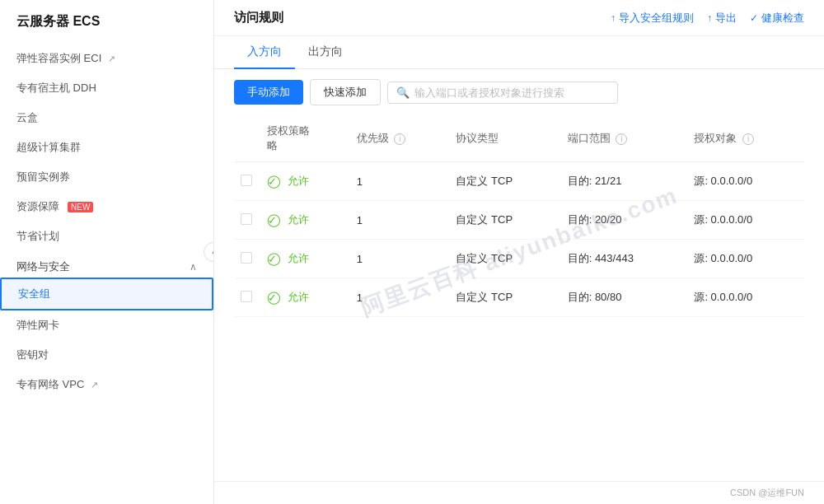 This screenshot has width=824, height=504. I want to click on sidebar-item-label: 超级计算集群, so click(49, 147).